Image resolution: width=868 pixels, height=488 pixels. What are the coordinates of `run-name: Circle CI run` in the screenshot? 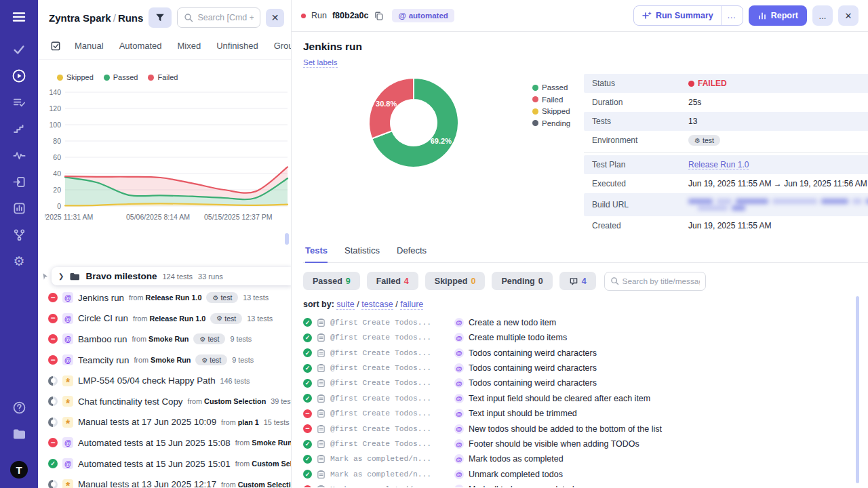 It's located at (103, 319).